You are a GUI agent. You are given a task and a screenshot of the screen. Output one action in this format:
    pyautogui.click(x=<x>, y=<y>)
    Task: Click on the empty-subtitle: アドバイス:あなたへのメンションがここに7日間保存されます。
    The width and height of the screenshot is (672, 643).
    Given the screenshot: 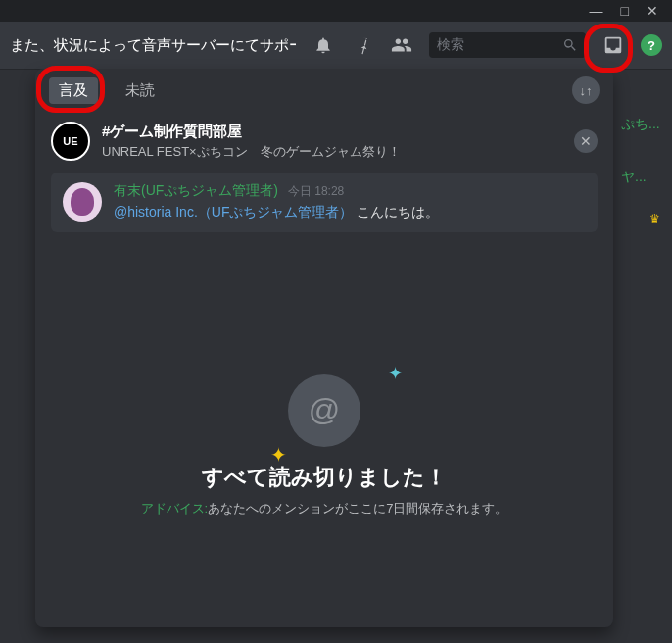 What is the action you would take?
    pyautogui.click(x=325, y=509)
    